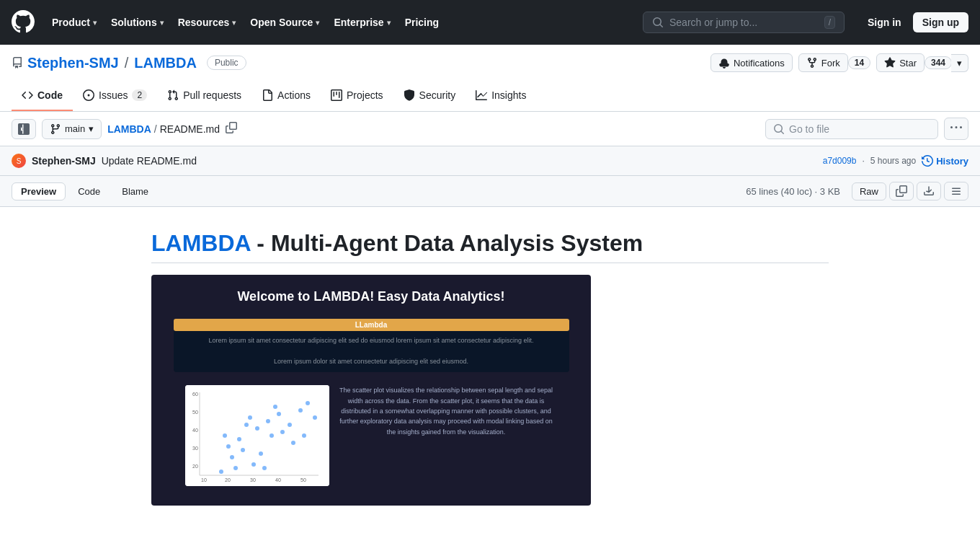 The width and height of the screenshot is (980, 551). What do you see at coordinates (204, 480) in the screenshot?
I see `svg-text: 10` at bounding box center [204, 480].